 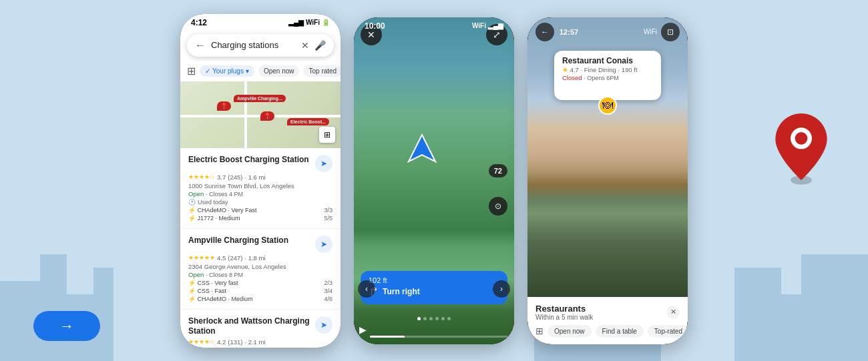 What do you see at coordinates (487, 25) in the screenshot?
I see `status-icons-center: WiFi ▂▄▆` at bounding box center [487, 25].